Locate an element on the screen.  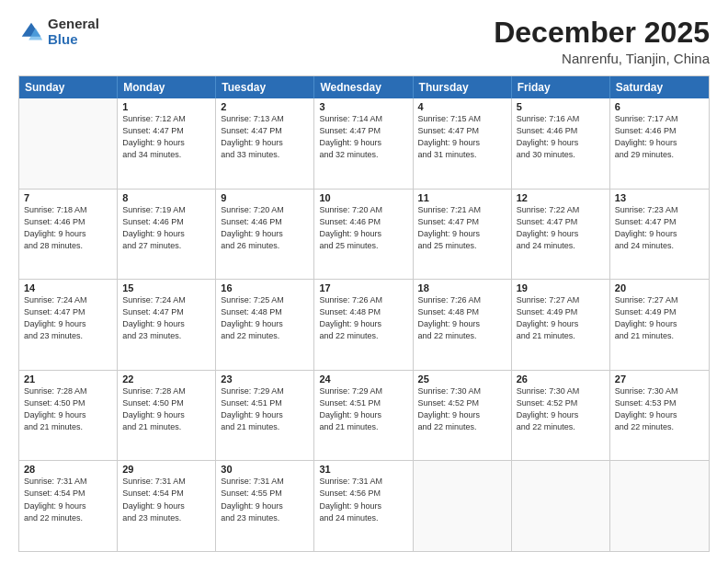
day-number: 28 is located at coordinates (68, 469).